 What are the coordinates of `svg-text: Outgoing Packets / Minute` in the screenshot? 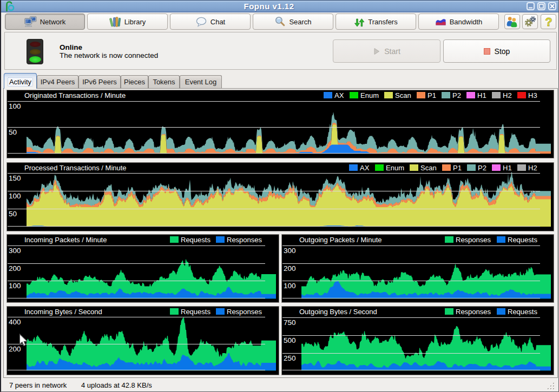 It's located at (340, 240).